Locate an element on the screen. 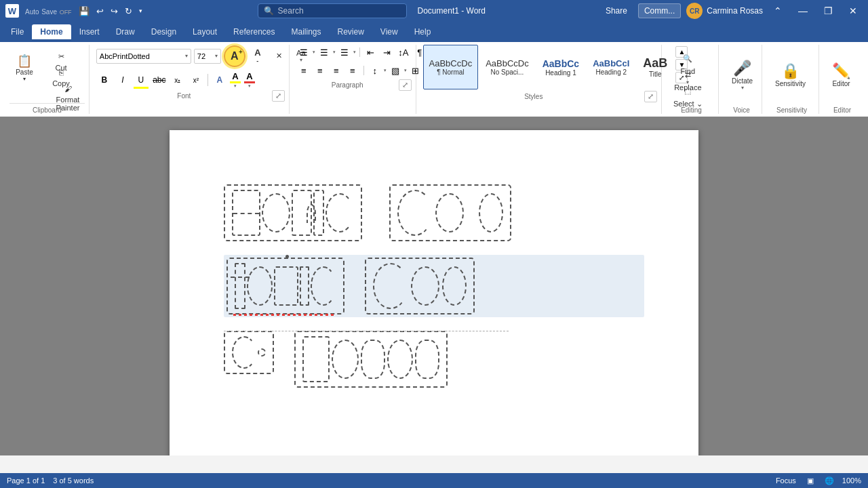 This screenshot has width=868, height=488. tab-home: Home is located at coordinates (52, 32).